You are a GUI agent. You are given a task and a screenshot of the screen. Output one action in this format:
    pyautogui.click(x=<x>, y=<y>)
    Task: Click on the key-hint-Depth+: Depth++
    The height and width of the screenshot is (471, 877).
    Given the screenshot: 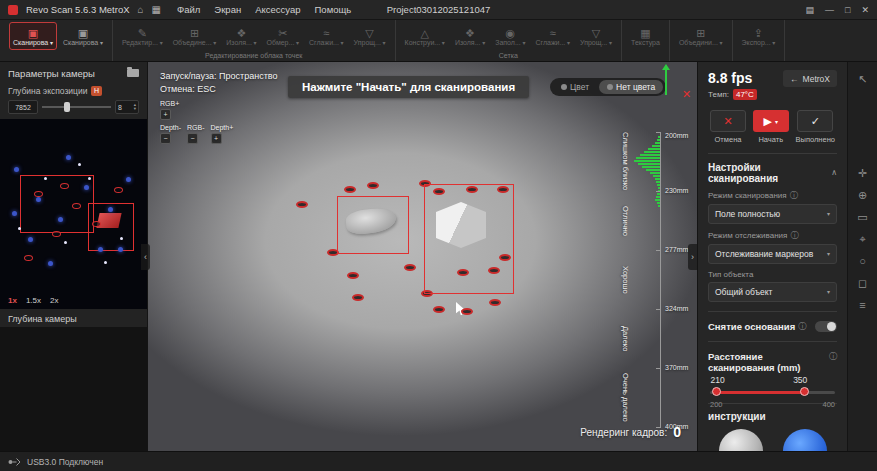 What is the action you would take?
    pyautogui.click(x=222, y=134)
    